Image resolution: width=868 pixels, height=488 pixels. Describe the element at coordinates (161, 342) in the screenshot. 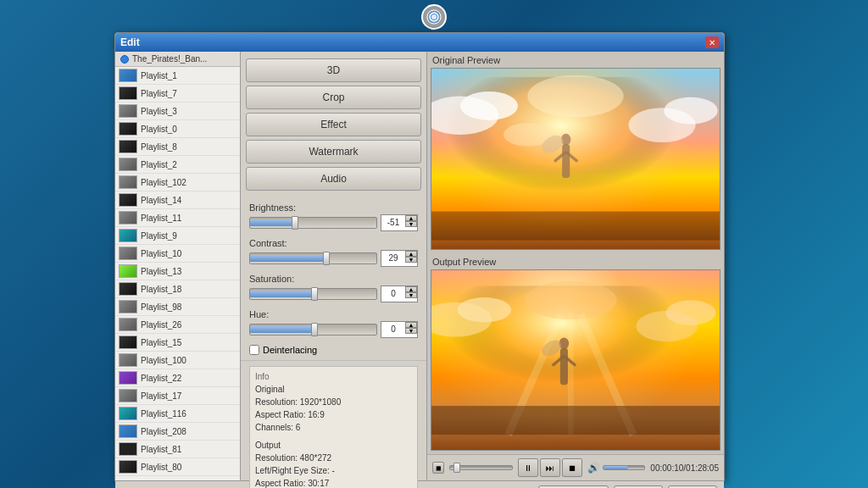

I see `playlist-item-name: Playlist_15` at that location.